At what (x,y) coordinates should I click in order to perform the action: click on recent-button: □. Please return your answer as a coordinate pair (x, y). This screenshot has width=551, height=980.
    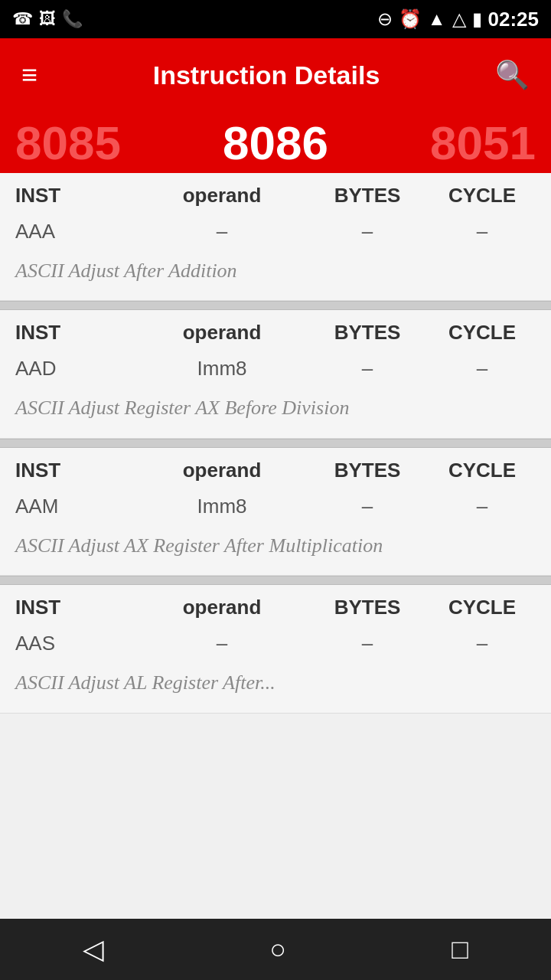
    Looking at the image, I should click on (460, 949).